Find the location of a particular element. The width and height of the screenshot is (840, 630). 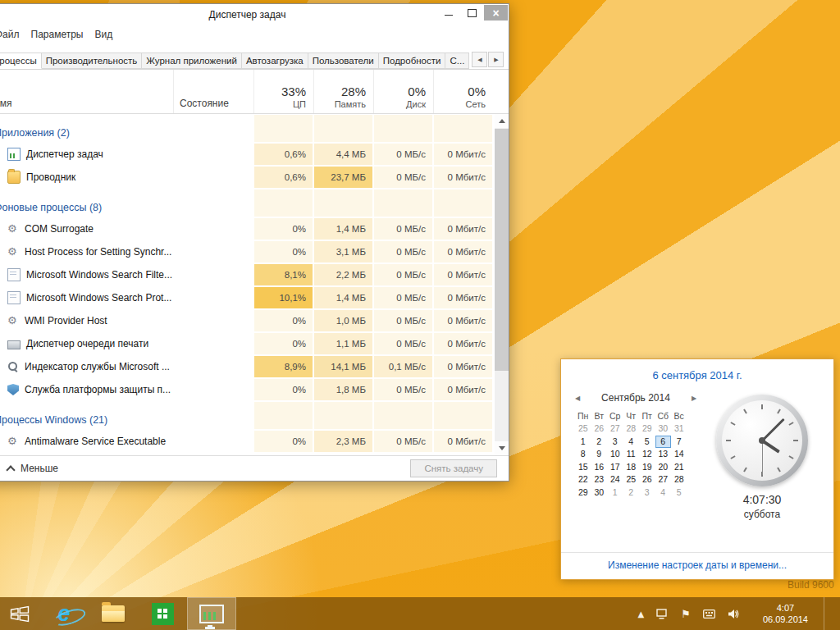

column-header-cpu: 33% ЦП is located at coordinates (284, 92).